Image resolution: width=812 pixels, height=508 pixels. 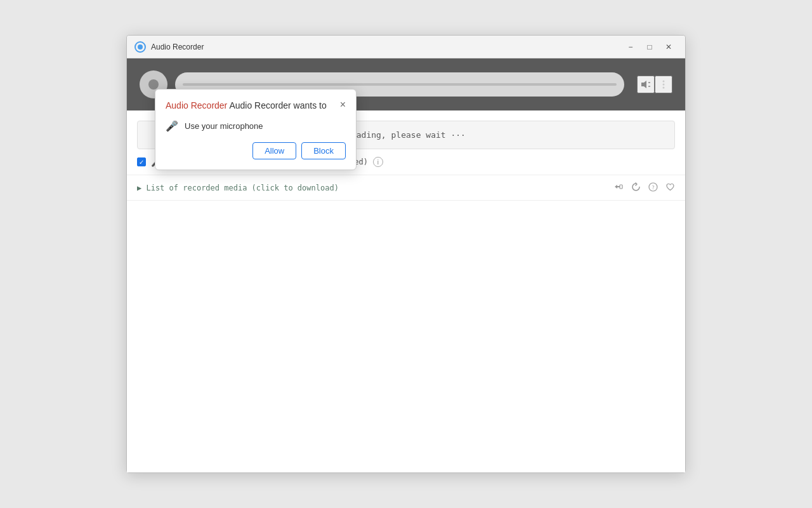 What do you see at coordinates (619, 188) in the screenshot?
I see `share-button` at bounding box center [619, 188].